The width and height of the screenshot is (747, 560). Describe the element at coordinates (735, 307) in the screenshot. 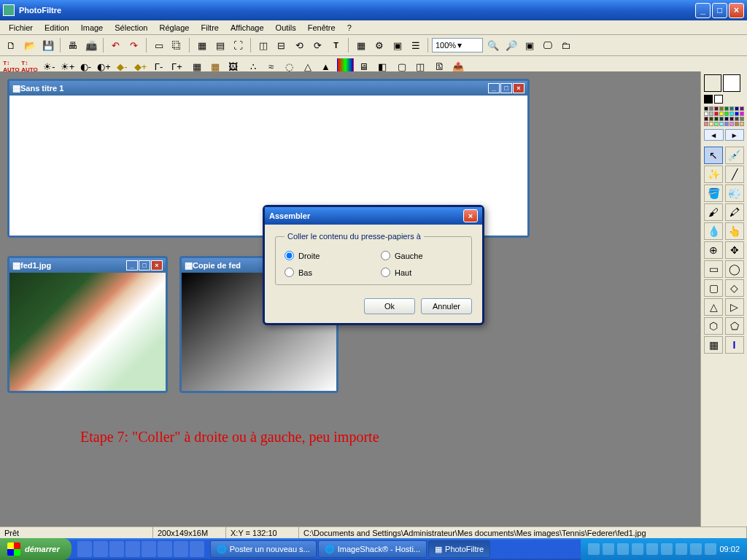

I see `triangle2-shape-icon: ▷` at that location.